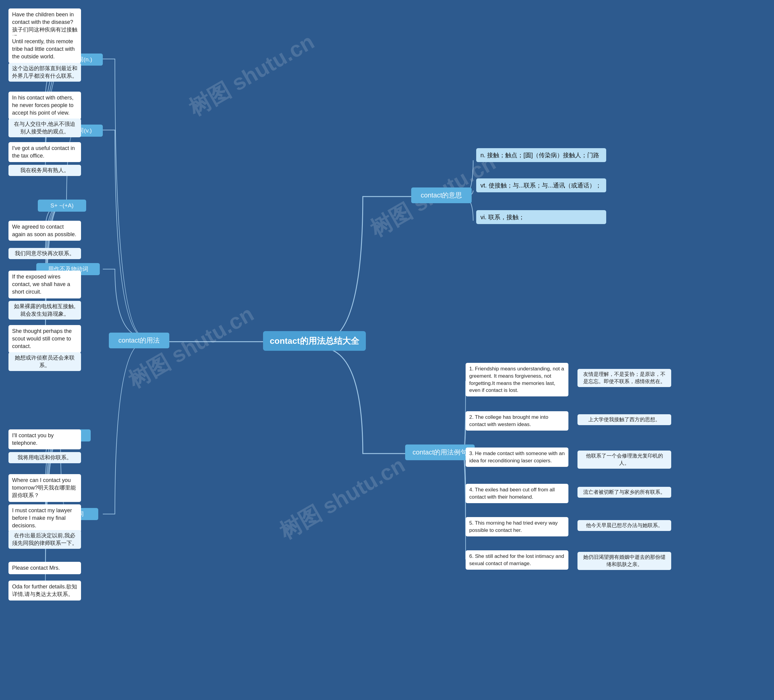 Image resolution: width=774 pixels, height=700 pixels. Describe the element at coordinates (62, 206) in the screenshot. I see `sub-pattern1: S+ ~(+A)` at that location.